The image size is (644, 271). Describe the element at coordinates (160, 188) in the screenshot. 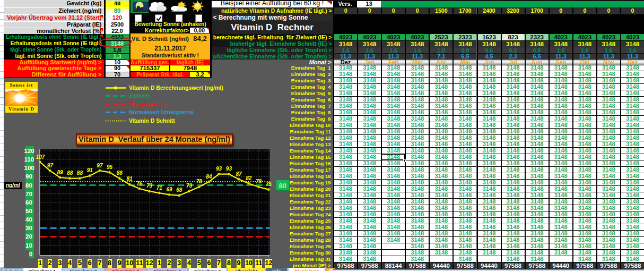

I see `svg-text: 71` at that location.